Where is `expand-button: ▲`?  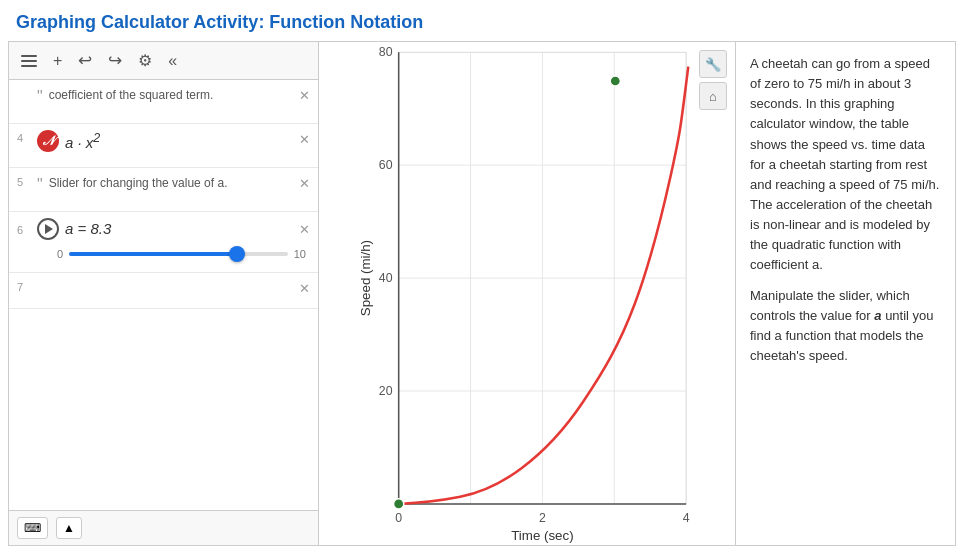 expand-button: ▲ is located at coordinates (69, 528).